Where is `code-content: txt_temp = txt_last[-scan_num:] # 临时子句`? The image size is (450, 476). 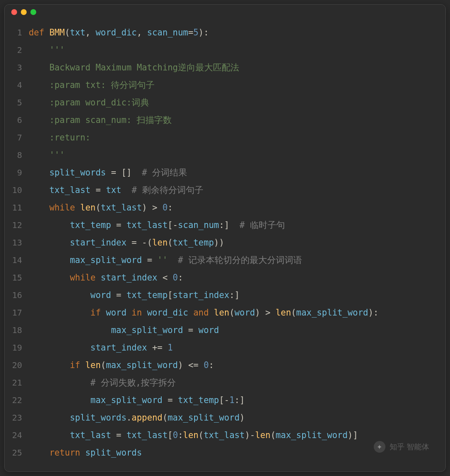
code-content: txt_temp = txt_last[-scan_num:] # 临时子句 is located at coordinates (233, 225).